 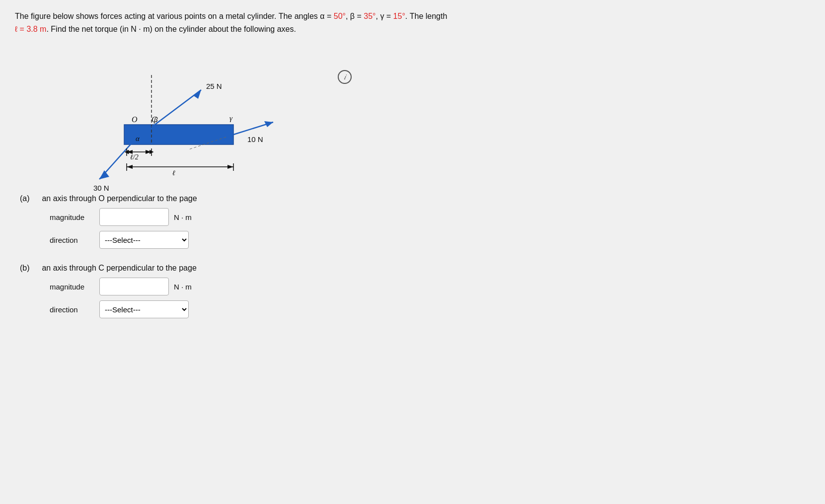 What do you see at coordinates (101, 188) in the screenshot?
I see `svg-text: 30 N` at bounding box center [101, 188].